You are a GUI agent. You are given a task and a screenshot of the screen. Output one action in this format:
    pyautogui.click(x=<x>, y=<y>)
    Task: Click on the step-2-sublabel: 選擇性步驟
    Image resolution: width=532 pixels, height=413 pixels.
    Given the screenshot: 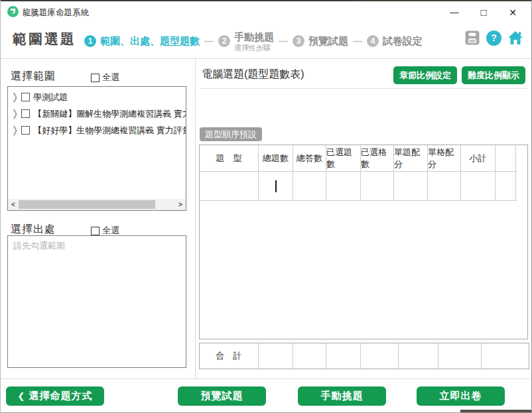 What is the action you would take?
    pyautogui.click(x=254, y=48)
    